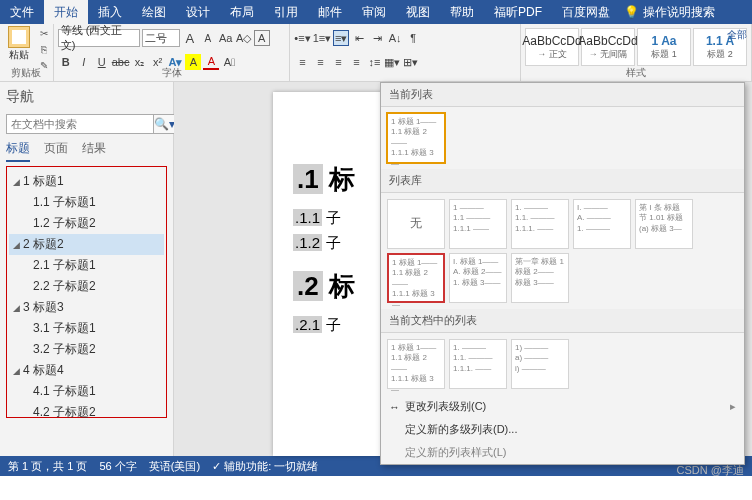 The image size is (752, 500). What do you see at coordinates (86, 224) in the screenshot?
I see `heading-subitem: 1.2 子标题2` at bounding box center [86, 224].